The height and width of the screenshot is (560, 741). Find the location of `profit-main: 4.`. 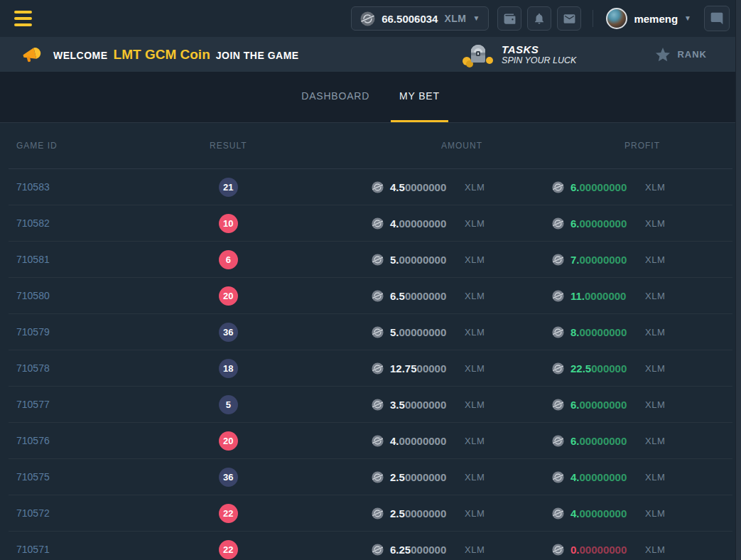

profit-main: 4. is located at coordinates (575, 478).